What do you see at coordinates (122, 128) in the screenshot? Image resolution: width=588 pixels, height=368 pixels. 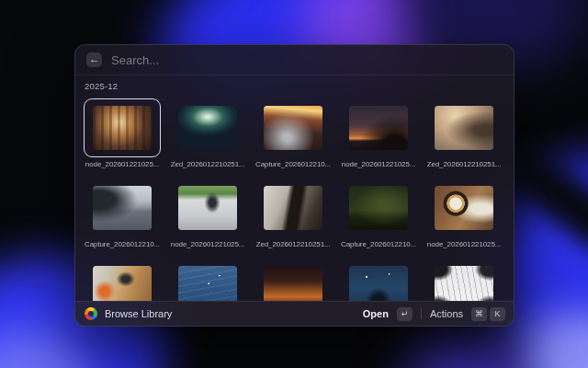 I see `sunlit-forest-thumbnail` at bounding box center [122, 128].